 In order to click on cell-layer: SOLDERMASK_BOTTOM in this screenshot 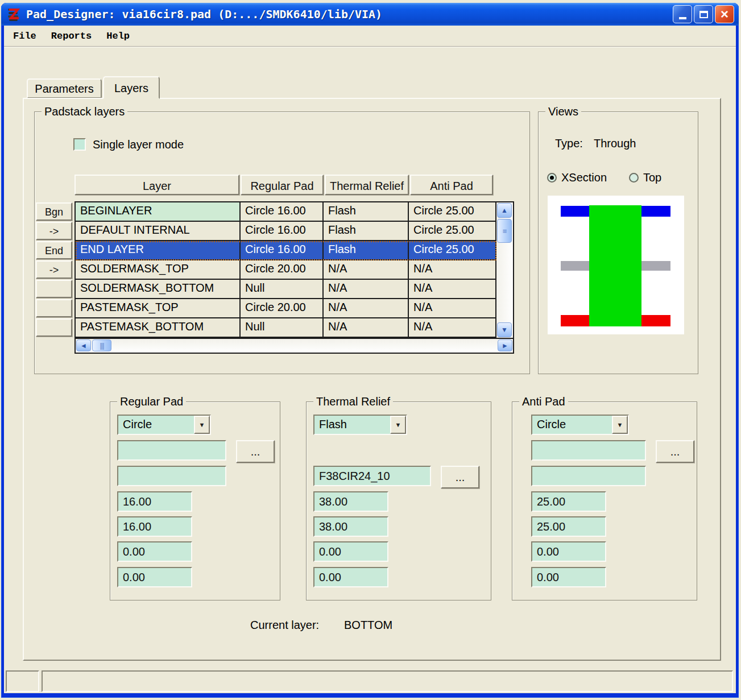, I will do `click(158, 289)`.